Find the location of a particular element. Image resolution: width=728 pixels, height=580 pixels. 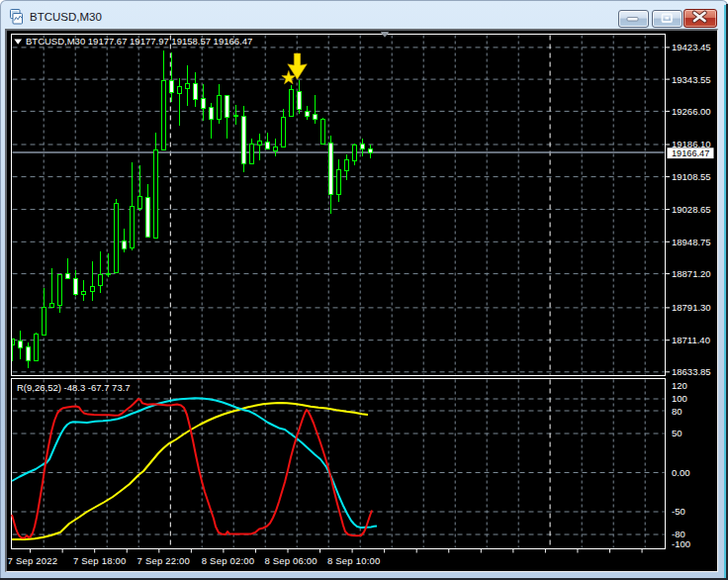

svg-text: 8 Sep 02:00 is located at coordinates (228, 560).